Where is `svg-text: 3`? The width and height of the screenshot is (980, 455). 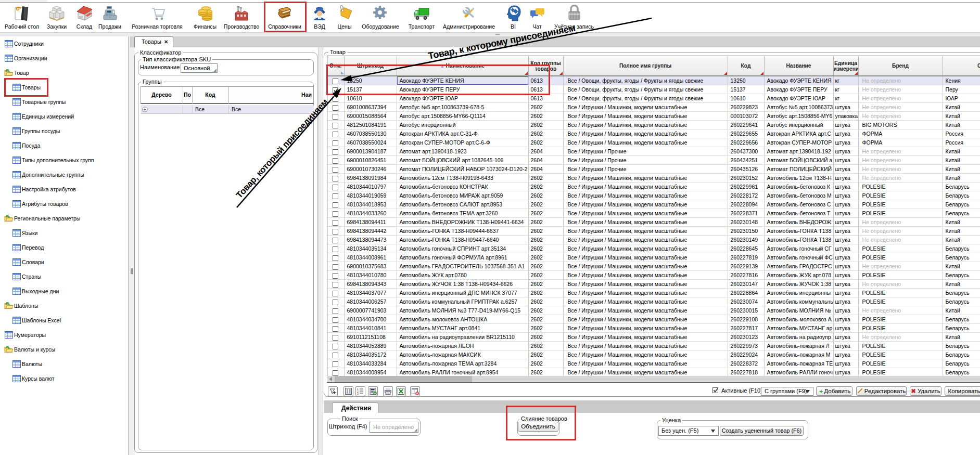
svg-text: 3 is located at coordinates (358, 394).